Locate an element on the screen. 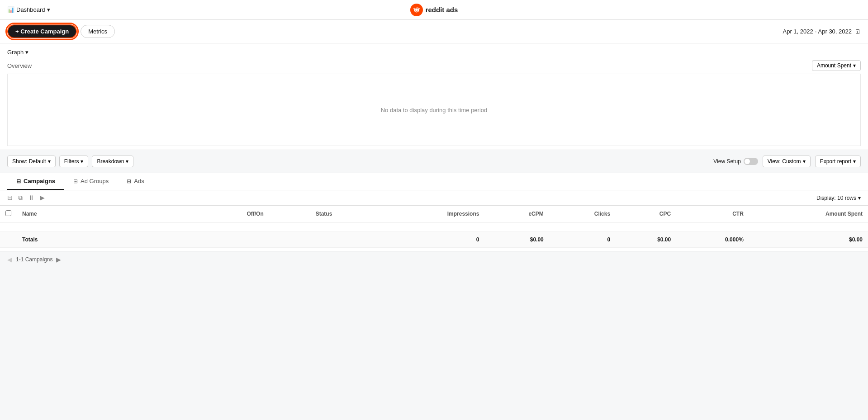 This screenshot has height=420, width=868. offon-header: Off/On is located at coordinates (275, 214).